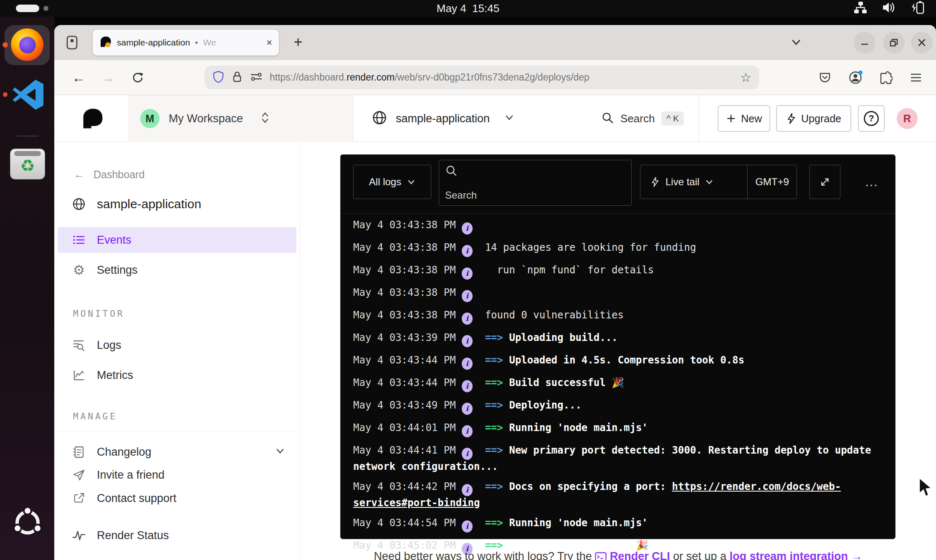  What do you see at coordinates (72, 43) in the screenshot?
I see `firefox-view-icon` at bounding box center [72, 43].